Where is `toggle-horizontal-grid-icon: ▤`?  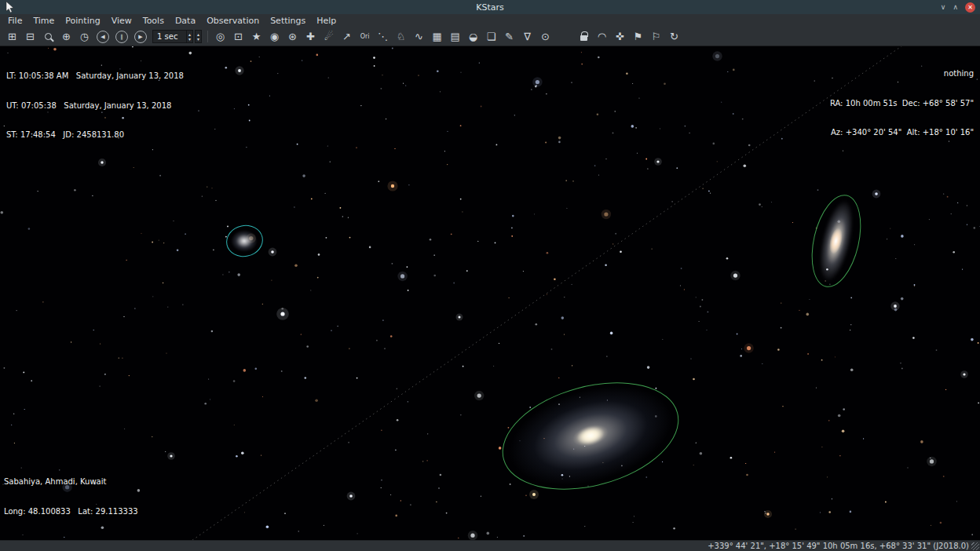
toggle-horizontal-grid-icon: ▤ is located at coordinates (455, 37).